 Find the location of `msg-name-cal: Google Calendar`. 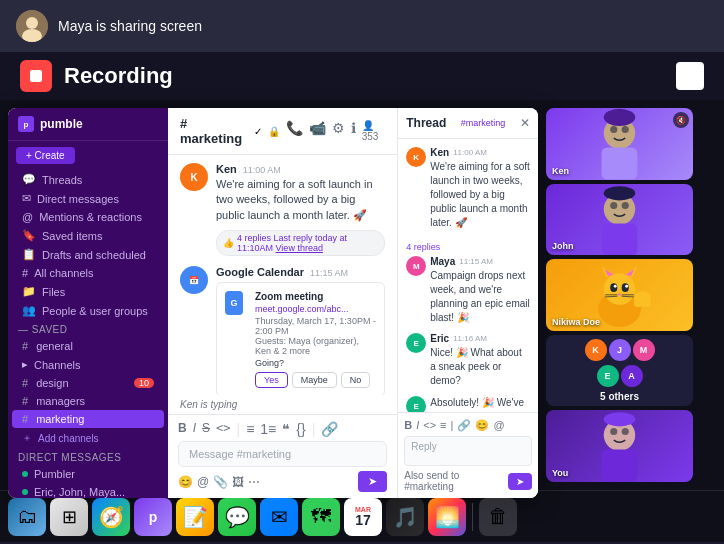

msg-name-cal: Google Calendar is located at coordinates (260, 272).